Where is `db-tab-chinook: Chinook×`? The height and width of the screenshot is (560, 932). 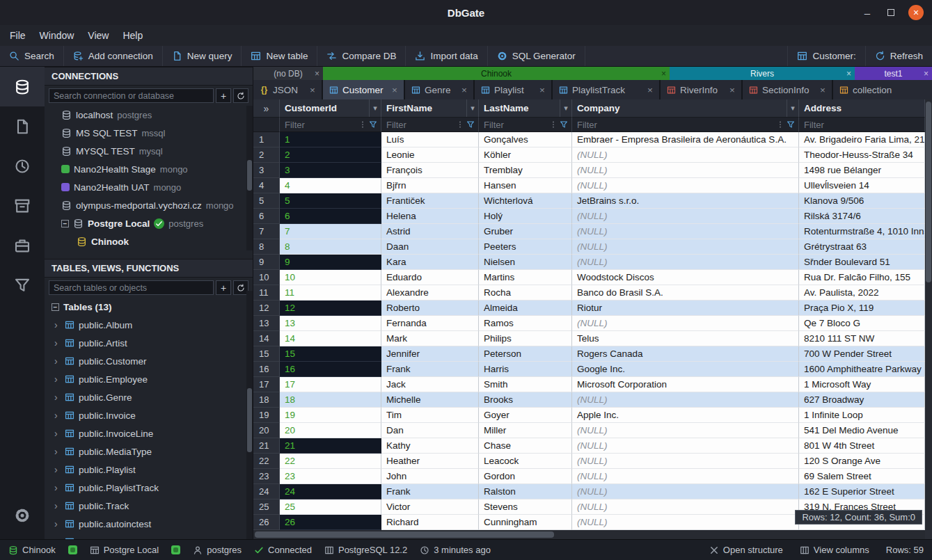
db-tab-chinook: Chinook× is located at coordinates (496, 74).